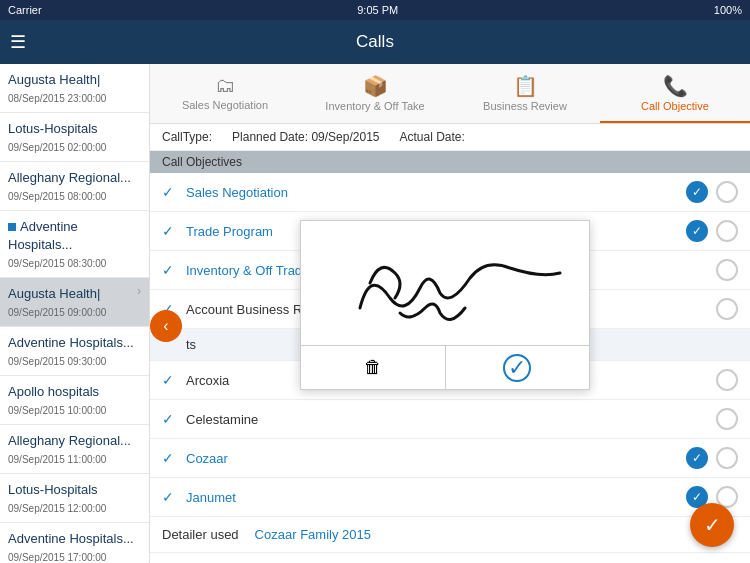 Image resolution: width=750 pixels, height=563 pixels. I want to click on sidebar-item: Alleghany Regional...09/Sep/2015 11:00:0…, so click(74, 450).